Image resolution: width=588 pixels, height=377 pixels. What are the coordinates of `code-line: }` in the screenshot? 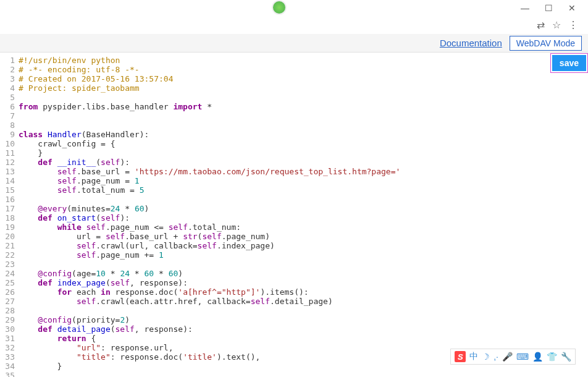 It's located at (303, 153).